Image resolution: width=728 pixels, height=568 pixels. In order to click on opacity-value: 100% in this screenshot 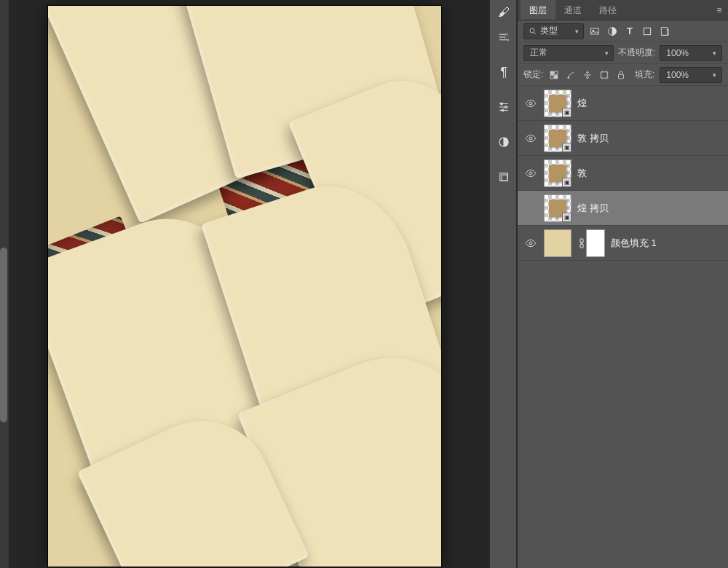, I will do `click(677, 53)`.